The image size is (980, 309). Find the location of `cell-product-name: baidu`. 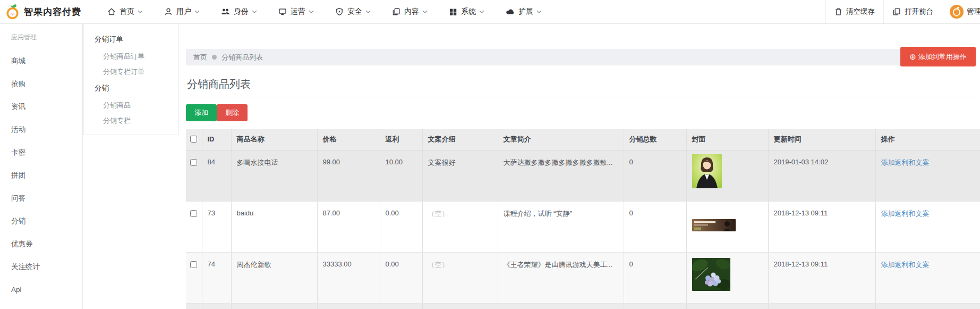

cell-product-name: baidu is located at coordinates (274, 227).